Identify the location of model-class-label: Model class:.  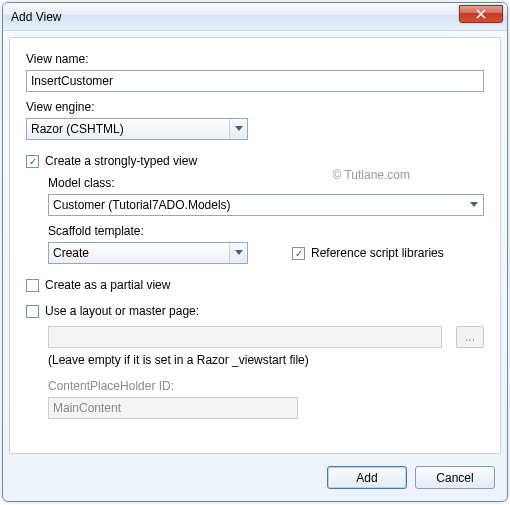
(266, 183).